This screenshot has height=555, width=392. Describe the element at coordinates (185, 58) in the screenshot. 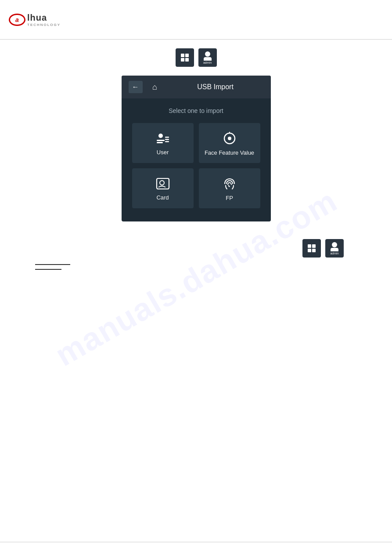

I see `grid-menu-button-top` at that location.